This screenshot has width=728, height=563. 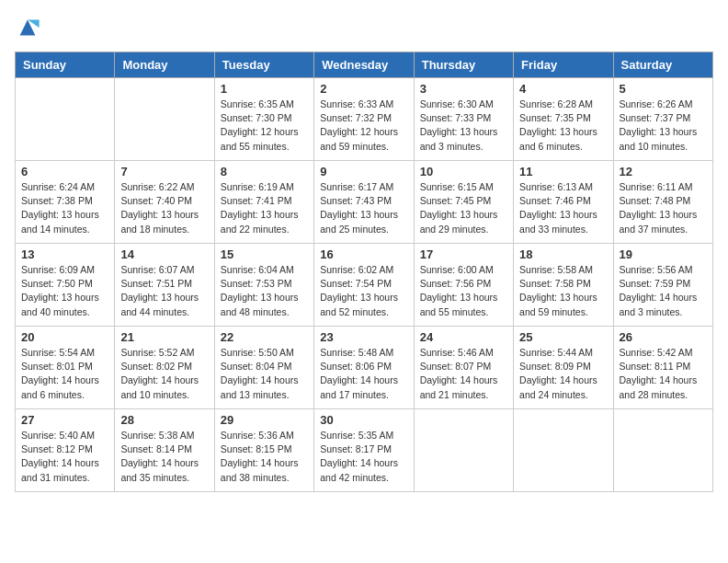 What do you see at coordinates (663, 120) in the screenshot?
I see `calendar-cell: 5Sunrise: 6:26 AM Sunset: 7:37 PM Daylig…` at bounding box center [663, 120].